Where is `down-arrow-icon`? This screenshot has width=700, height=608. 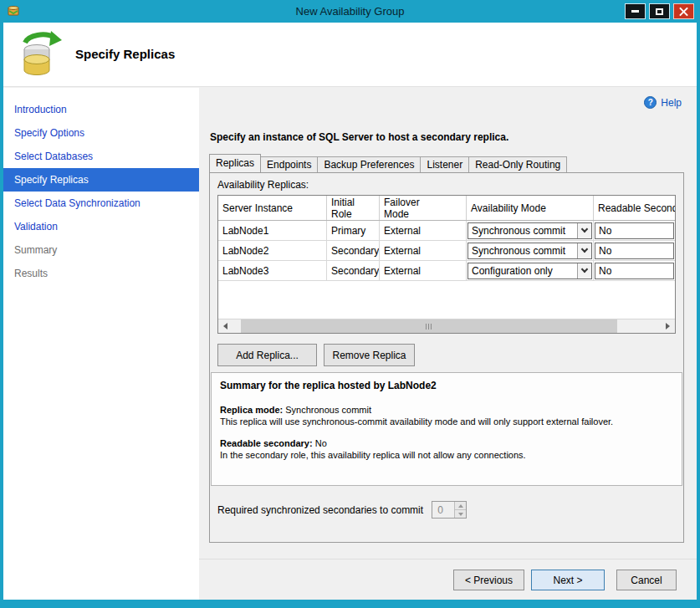
down-arrow-icon is located at coordinates (461, 514).